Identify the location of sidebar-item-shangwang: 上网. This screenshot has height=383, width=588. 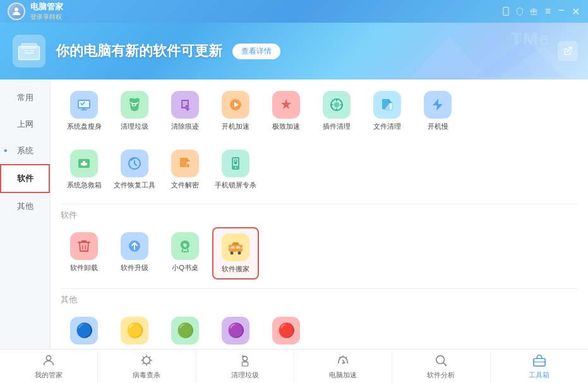
(25, 124).